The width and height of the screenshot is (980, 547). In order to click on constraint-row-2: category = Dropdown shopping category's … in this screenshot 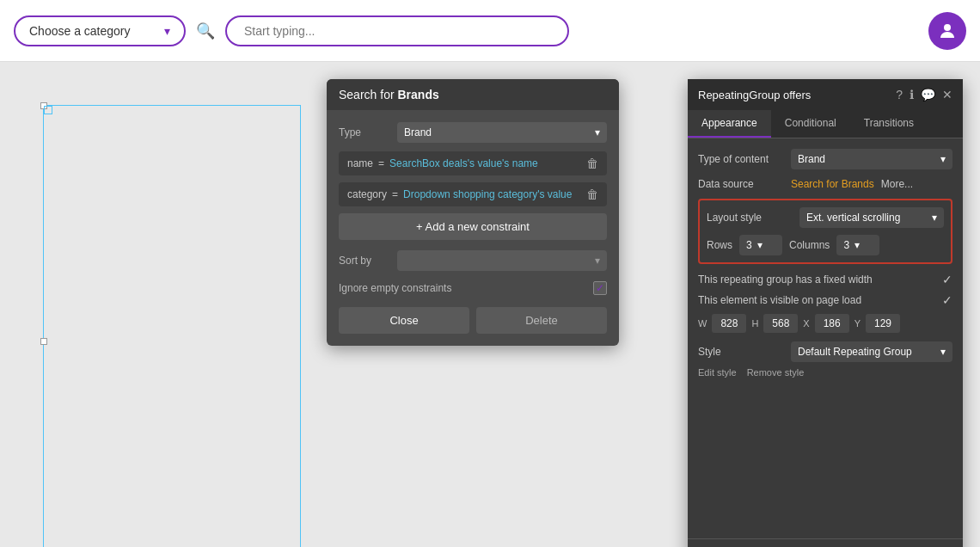, I will do `click(473, 194)`.